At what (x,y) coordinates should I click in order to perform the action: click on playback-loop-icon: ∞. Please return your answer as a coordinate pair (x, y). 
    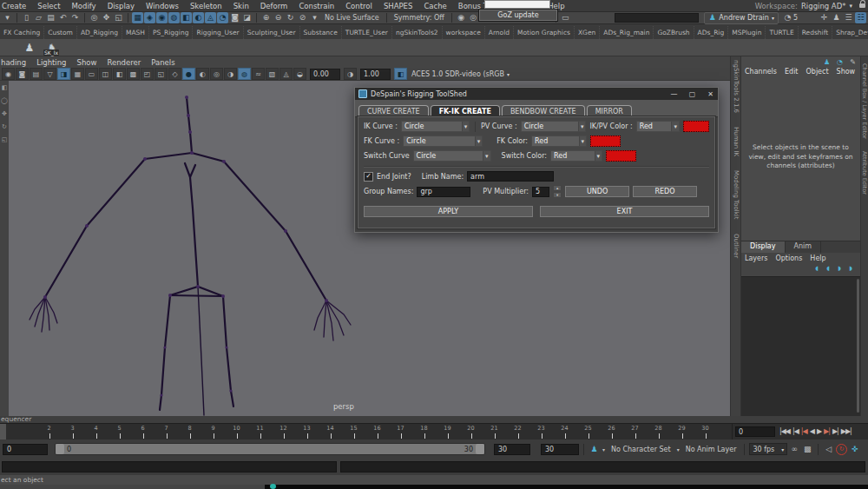
    Looking at the image, I should click on (794, 450).